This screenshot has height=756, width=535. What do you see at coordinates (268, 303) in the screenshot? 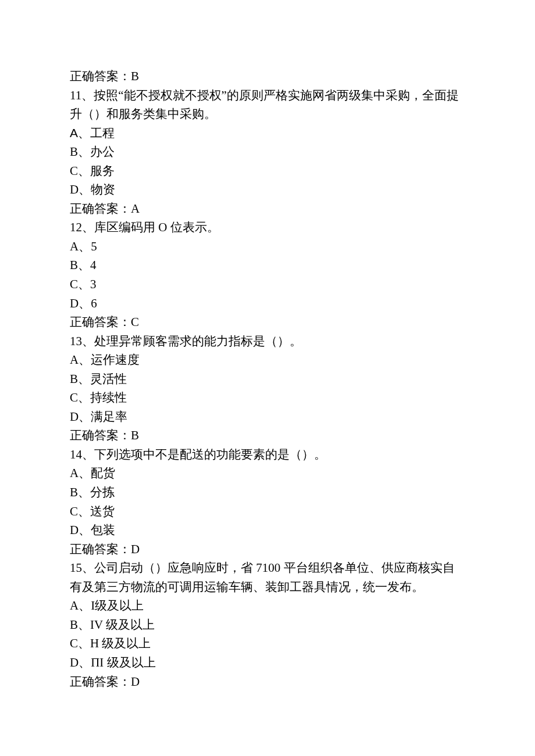
I see `option-d: D、6` at bounding box center [268, 303].